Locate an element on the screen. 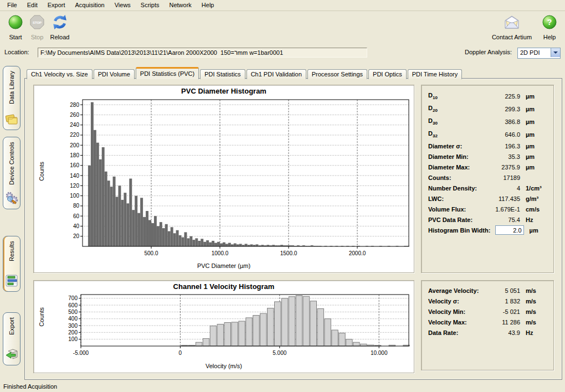 This screenshot has height=392, width=565. start-button: Start is located at coordinates (16, 28).